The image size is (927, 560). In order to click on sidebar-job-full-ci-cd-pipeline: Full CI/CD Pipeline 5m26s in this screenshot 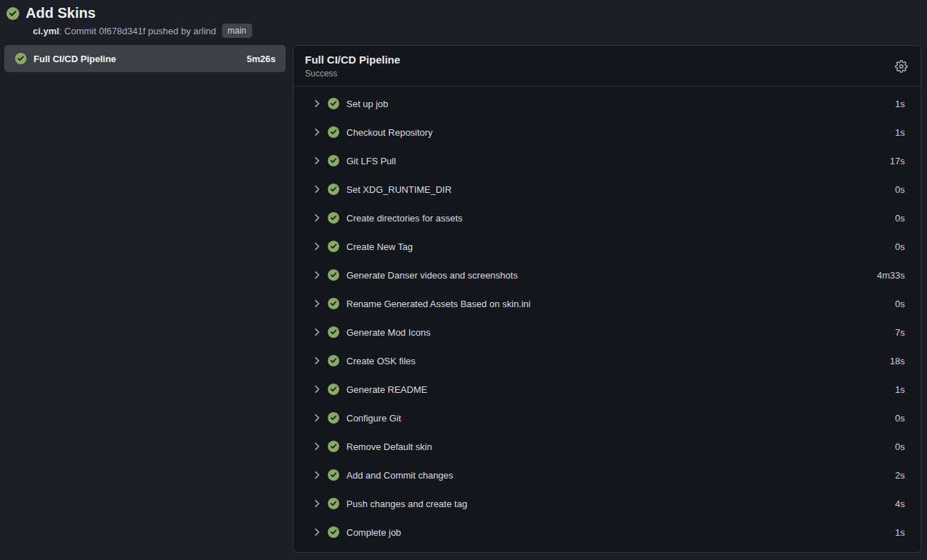, I will do `click(145, 59)`.